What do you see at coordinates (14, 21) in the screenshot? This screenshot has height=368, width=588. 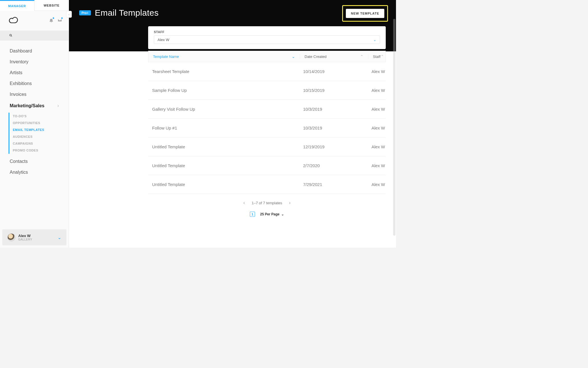 I see `cloud-logo-icon` at bounding box center [14, 21].